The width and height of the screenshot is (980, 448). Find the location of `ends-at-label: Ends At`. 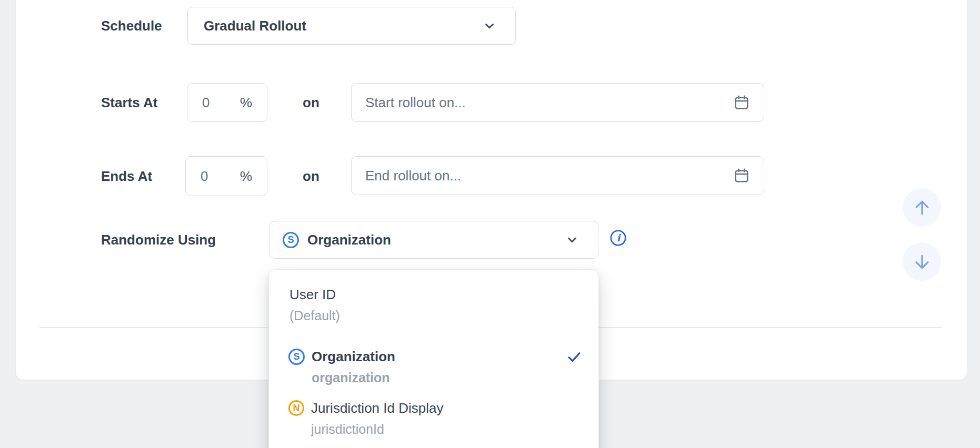

ends-at-label: Ends At is located at coordinates (126, 176).